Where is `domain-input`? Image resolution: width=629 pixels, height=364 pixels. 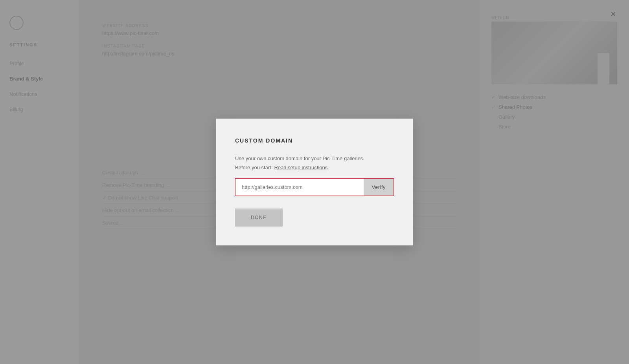 domain-input is located at coordinates (300, 187).